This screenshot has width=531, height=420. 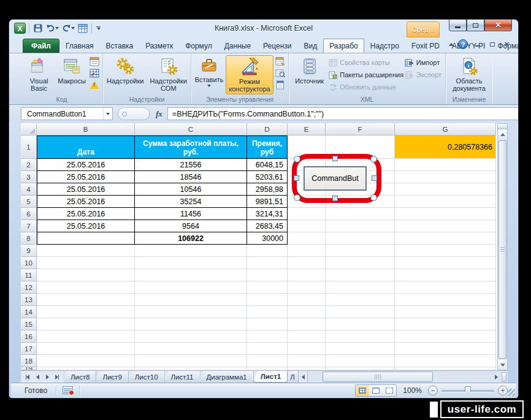 What do you see at coordinates (504, 377) in the screenshot?
I see `split-handle` at bounding box center [504, 377].